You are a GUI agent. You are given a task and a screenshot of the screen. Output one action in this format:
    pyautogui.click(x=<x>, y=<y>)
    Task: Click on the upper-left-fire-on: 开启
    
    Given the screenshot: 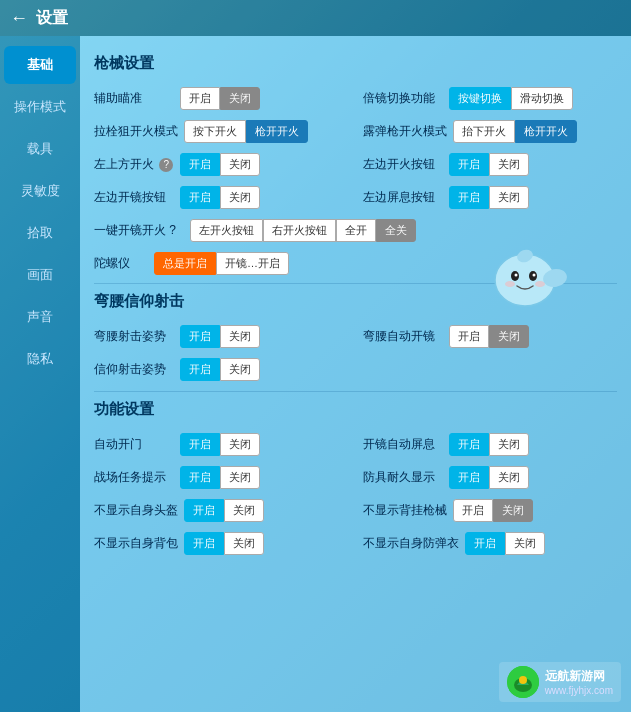 What is the action you would take?
    pyautogui.click(x=200, y=164)
    